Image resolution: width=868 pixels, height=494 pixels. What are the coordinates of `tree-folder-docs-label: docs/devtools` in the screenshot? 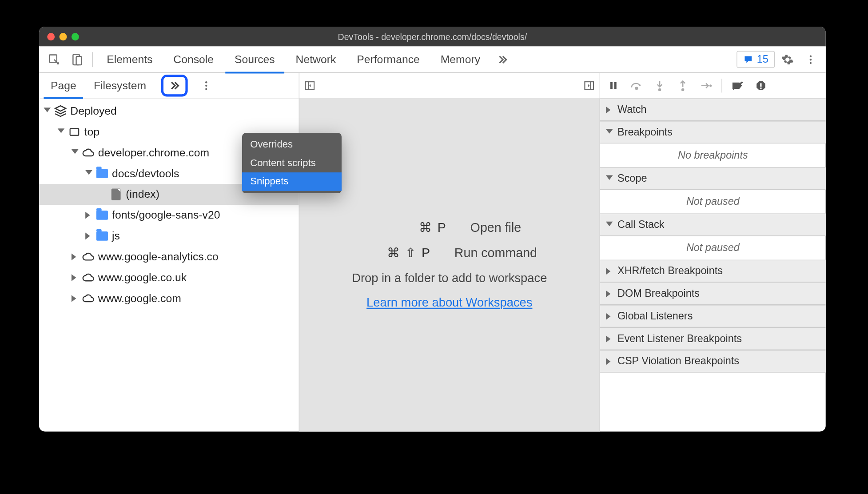 It's located at (146, 173).